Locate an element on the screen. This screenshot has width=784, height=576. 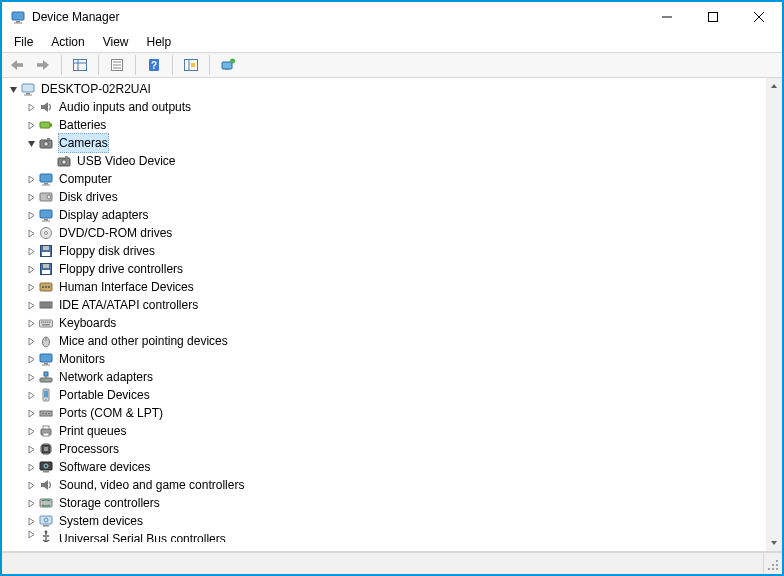
help-button: ? is located at coordinates (154, 65).